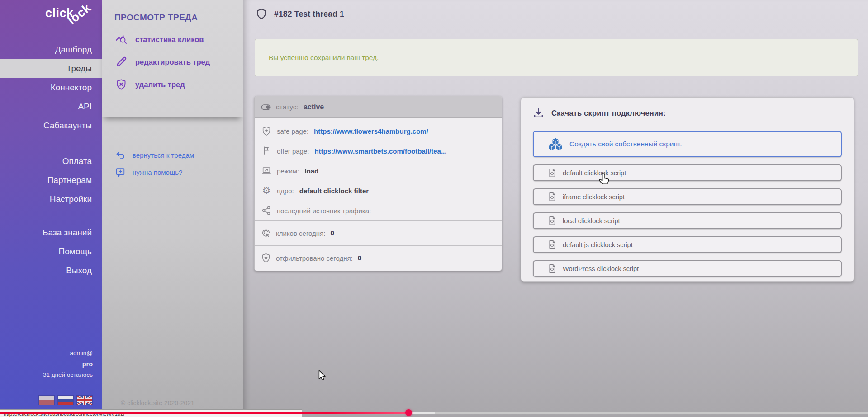 The height and width of the screenshot is (417, 868). Describe the element at coordinates (266, 107) in the screenshot. I see `toggle-icon` at that location.